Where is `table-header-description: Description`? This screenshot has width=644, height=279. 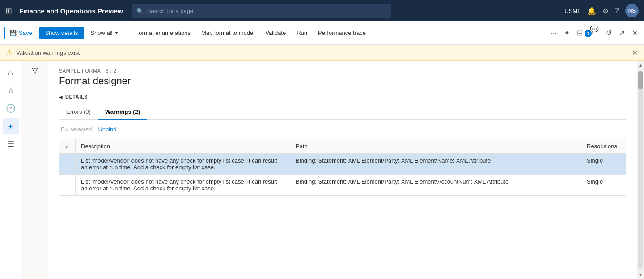 table-header-description: Description is located at coordinates (183, 146).